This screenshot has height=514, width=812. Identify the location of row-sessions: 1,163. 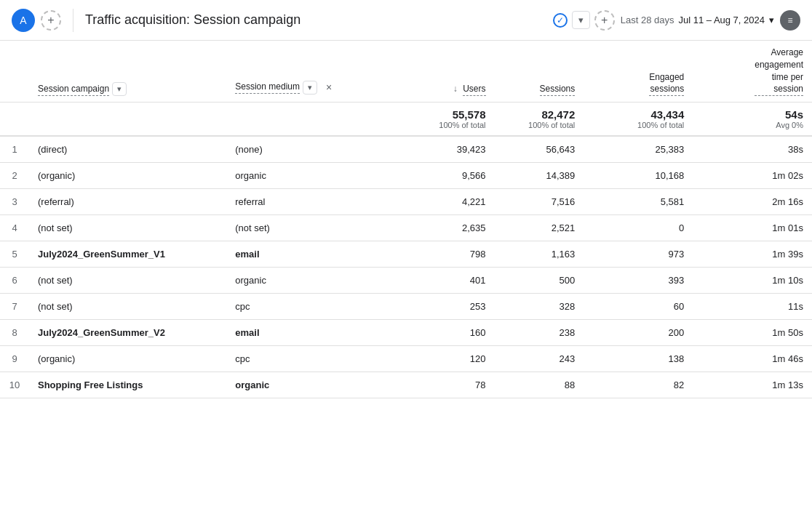
(540, 254).